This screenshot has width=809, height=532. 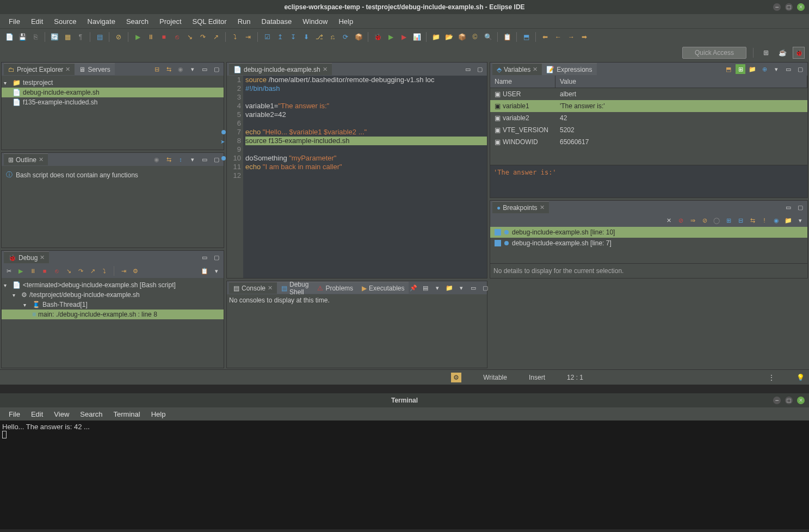 I want to click on debug-tab: 🐞 Debug ✕, so click(x=26, y=257).